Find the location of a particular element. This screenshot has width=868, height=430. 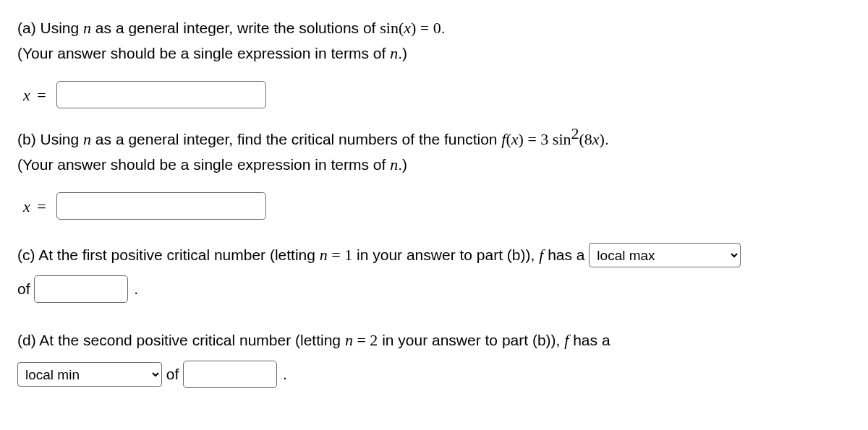

text: as a general integer, write the solution… is located at coordinates (236, 27).